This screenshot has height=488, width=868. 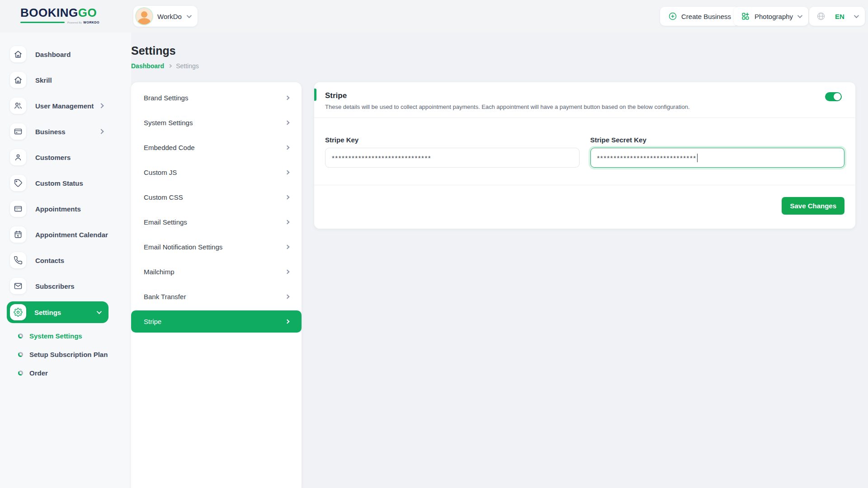 What do you see at coordinates (216, 222) in the screenshot?
I see `settings-menu-email-settings: Email Settings` at bounding box center [216, 222].